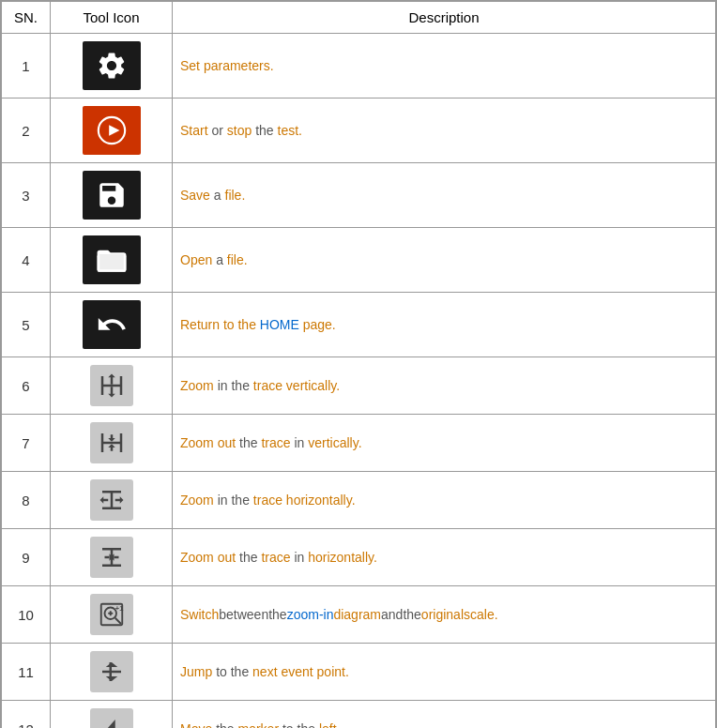  I want to click on table-row: 10 +1 Switchbetweenthezoom-indiagramandt…, so click(358, 615).